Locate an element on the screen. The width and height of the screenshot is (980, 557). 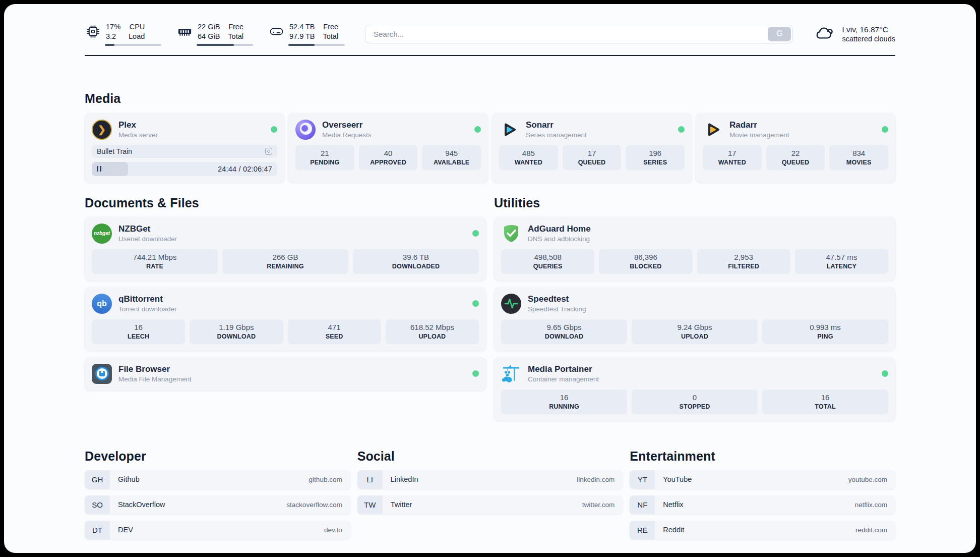
stat-value: 945 is located at coordinates (452, 153).